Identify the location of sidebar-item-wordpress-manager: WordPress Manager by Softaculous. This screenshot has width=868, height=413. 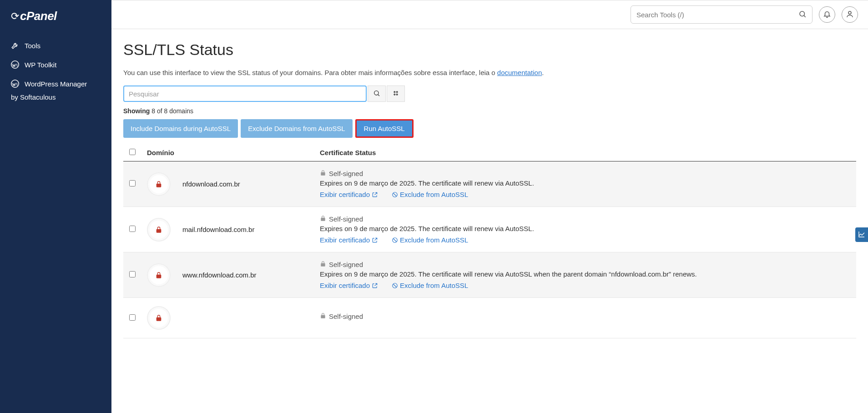
(56, 91).